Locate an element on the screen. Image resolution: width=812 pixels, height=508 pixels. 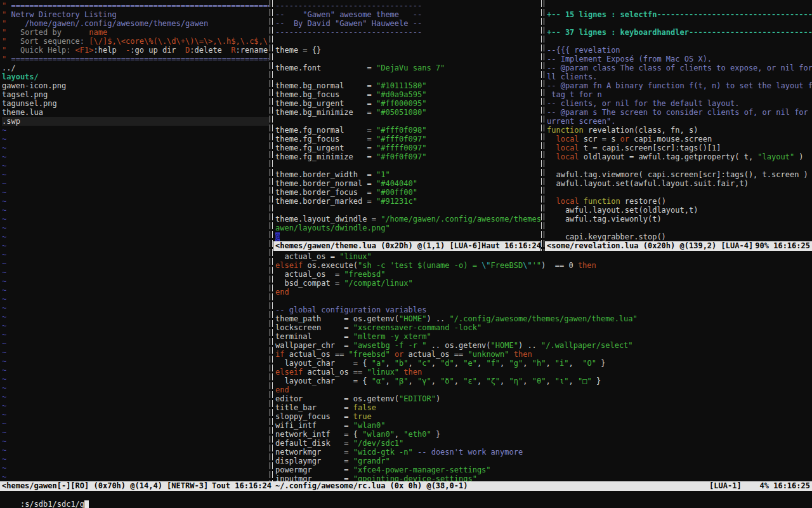
code-segment: "/.config/awesome/themes/gawen/theme.lua… is located at coordinates (544, 319).